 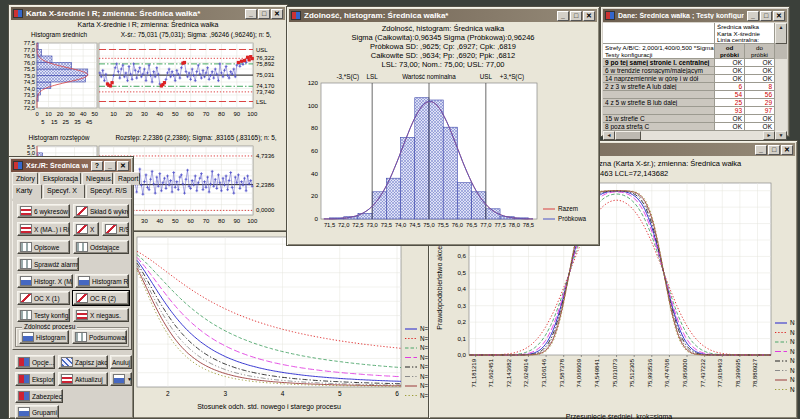 I want to click on hscroll-thumb, so click(x=628, y=136).